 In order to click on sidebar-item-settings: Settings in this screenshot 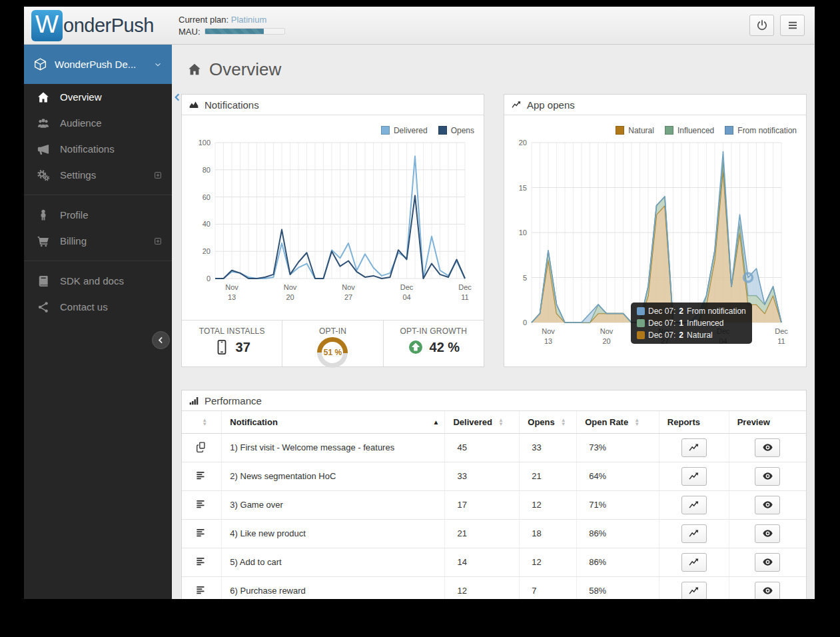, I will do `click(98, 175)`.